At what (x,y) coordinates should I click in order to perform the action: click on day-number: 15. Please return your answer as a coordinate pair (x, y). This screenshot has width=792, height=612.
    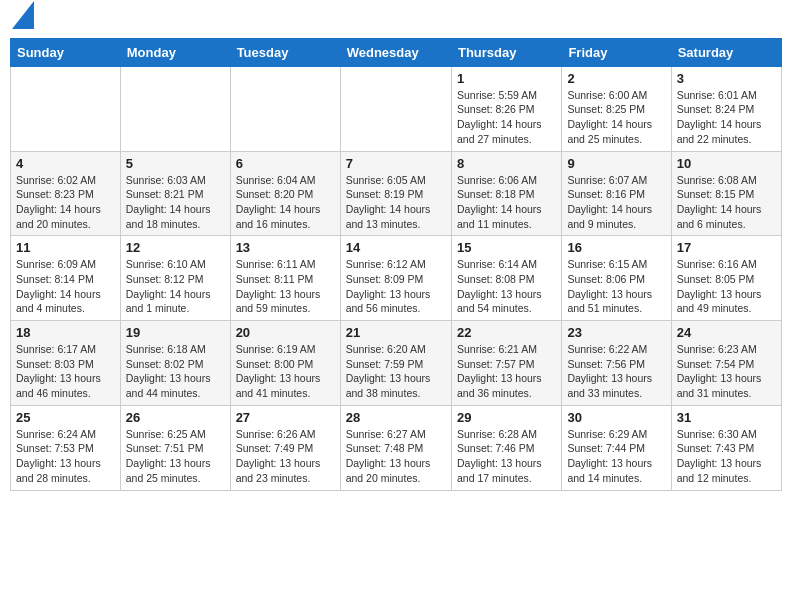
    Looking at the image, I should click on (506, 248).